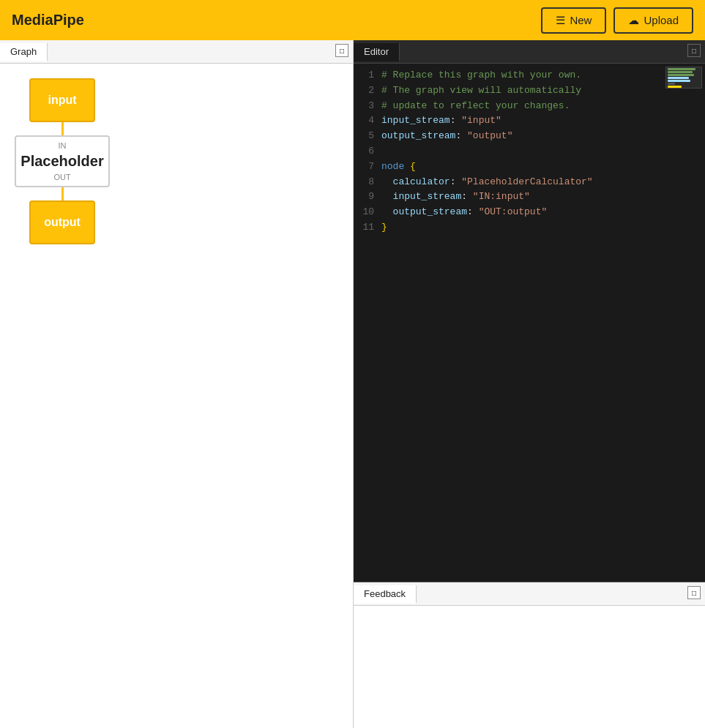  I want to click on code-line-7: node {, so click(543, 167).